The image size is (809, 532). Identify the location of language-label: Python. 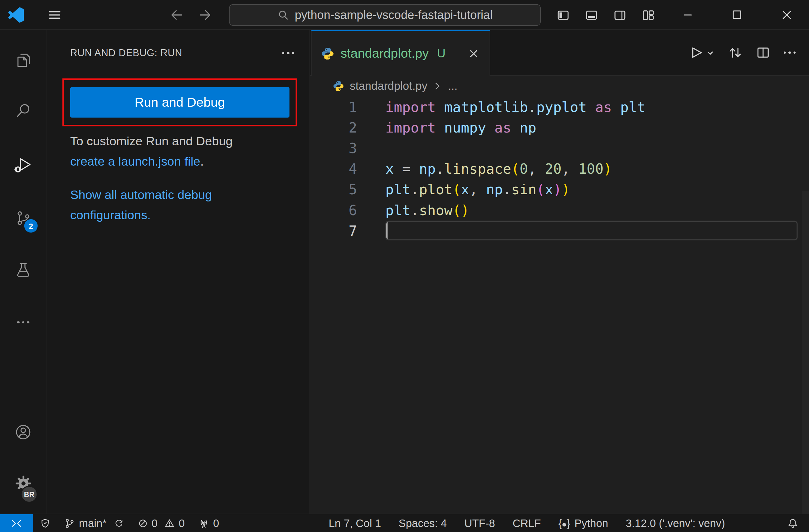
(591, 523).